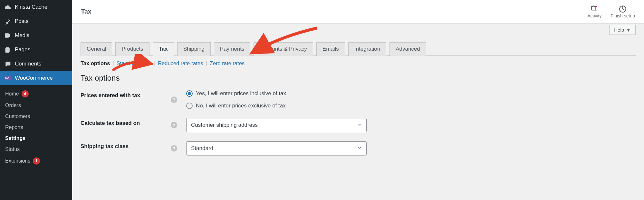  I want to click on subsub-link-zero-rates: Zero rate rates, so click(227, 63).